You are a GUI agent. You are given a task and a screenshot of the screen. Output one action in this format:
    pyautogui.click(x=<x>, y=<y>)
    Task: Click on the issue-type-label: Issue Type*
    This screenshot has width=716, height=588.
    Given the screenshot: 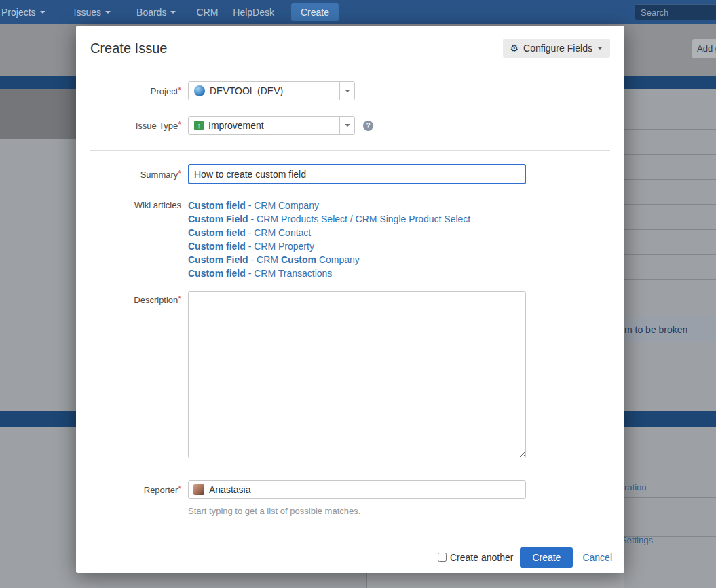 What is the action you would take?
    pyautogui.click(x=129, y=125)
    